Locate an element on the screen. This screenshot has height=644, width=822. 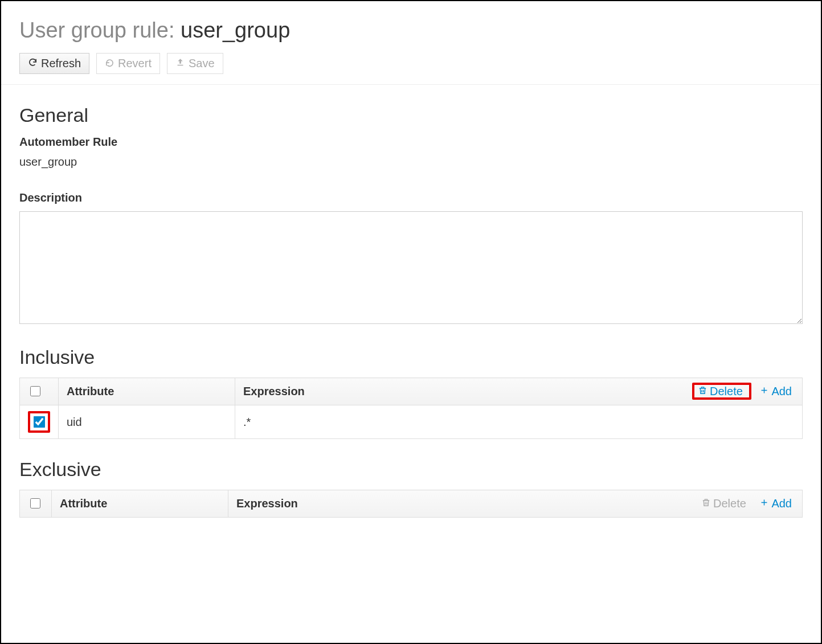
exclusive-add-label: Add is located at coordinates (782, 503).